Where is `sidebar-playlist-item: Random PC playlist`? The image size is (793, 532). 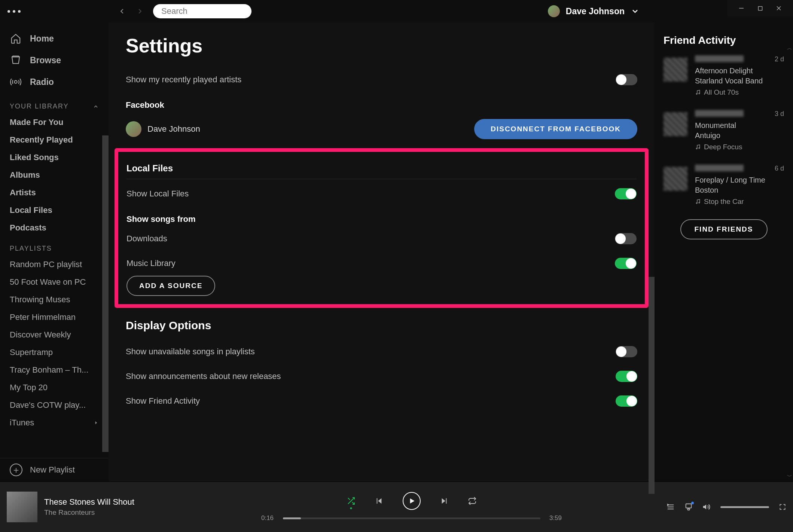 sidebar-playlist-item: Random PC playlist is located at coordinates (54, 264).